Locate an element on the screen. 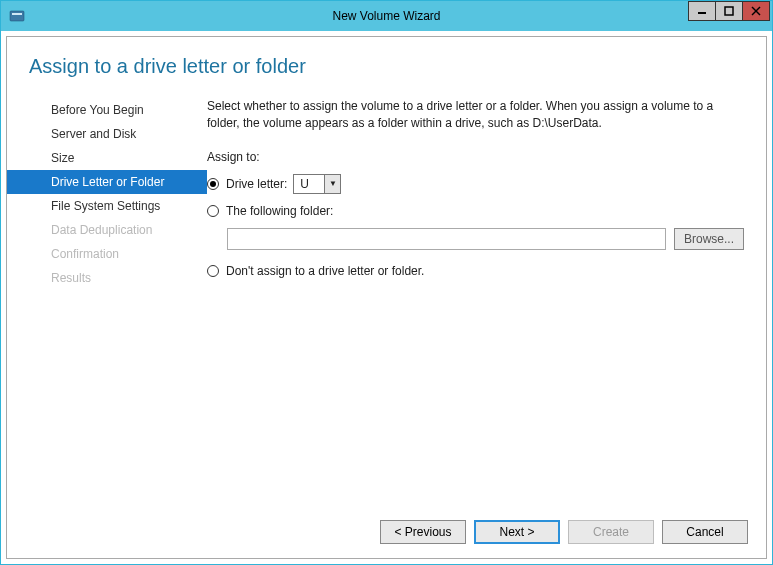 The width and height of the screenshot is (773, 565). cancel-button: Cancel is located at coordinates (705, 532).